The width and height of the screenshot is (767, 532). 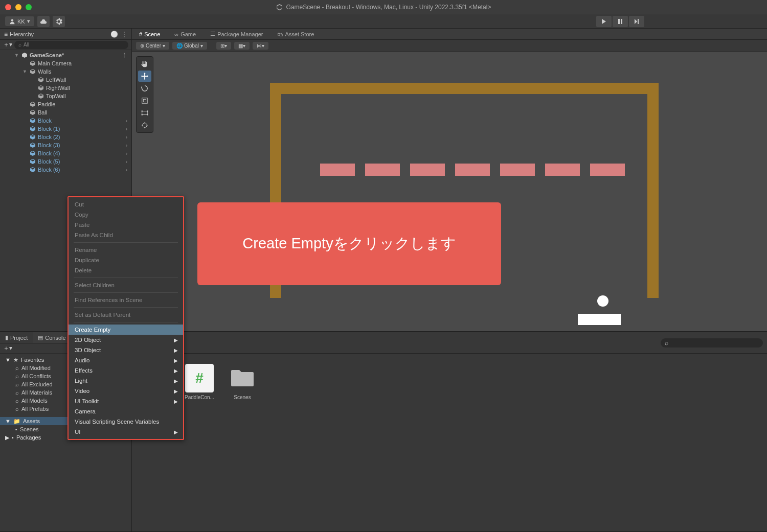 I want to click on ctx-visual-scripting: Visual Scripting Scene Variables, so click(x=126, y=422).